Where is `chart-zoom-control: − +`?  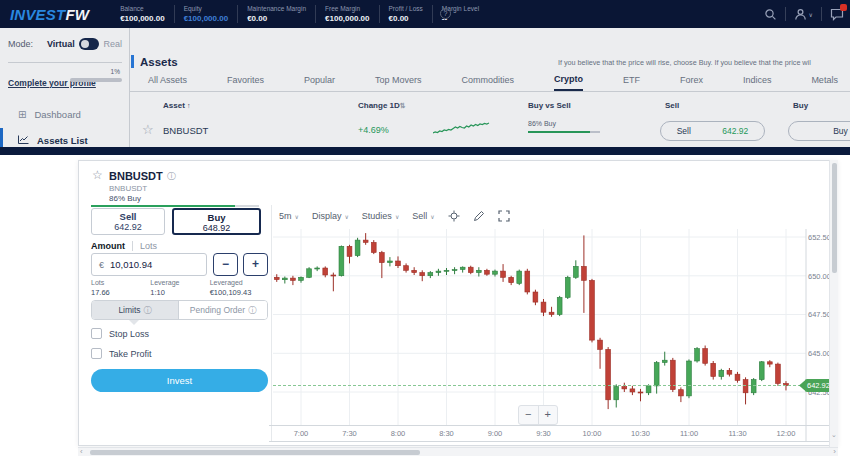 chart-zoom-control: − + is located at coordinates (538, 415).